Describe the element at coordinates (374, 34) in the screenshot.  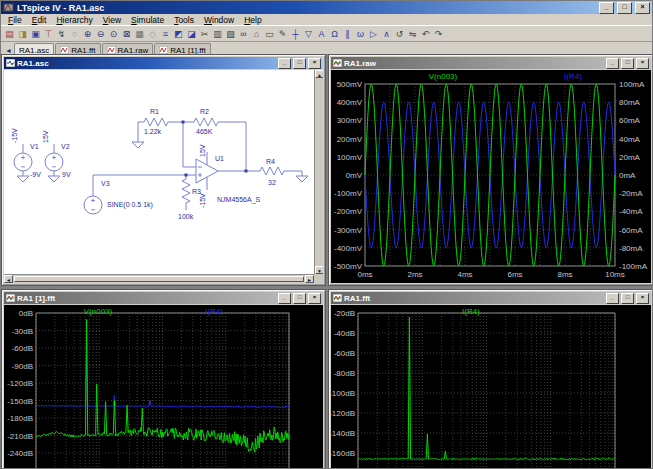
I see `diode-icon: ▷` at that location.